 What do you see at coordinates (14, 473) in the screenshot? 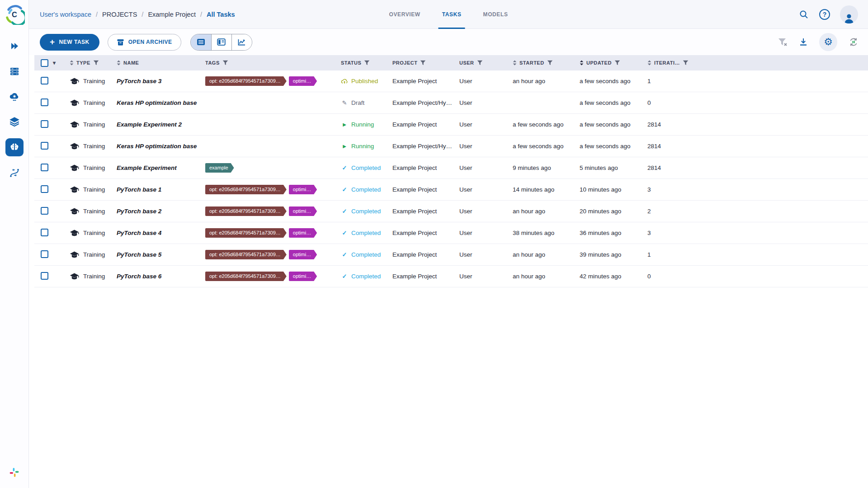
I see `slack-icon` at bounding box center [14, 473].